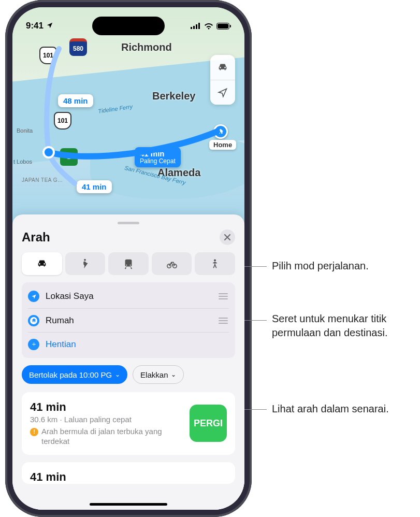  I want to click on options-row: Bertolak pada 10:00 PG ⌄ Elakkan ⌄, so click(128, 375).